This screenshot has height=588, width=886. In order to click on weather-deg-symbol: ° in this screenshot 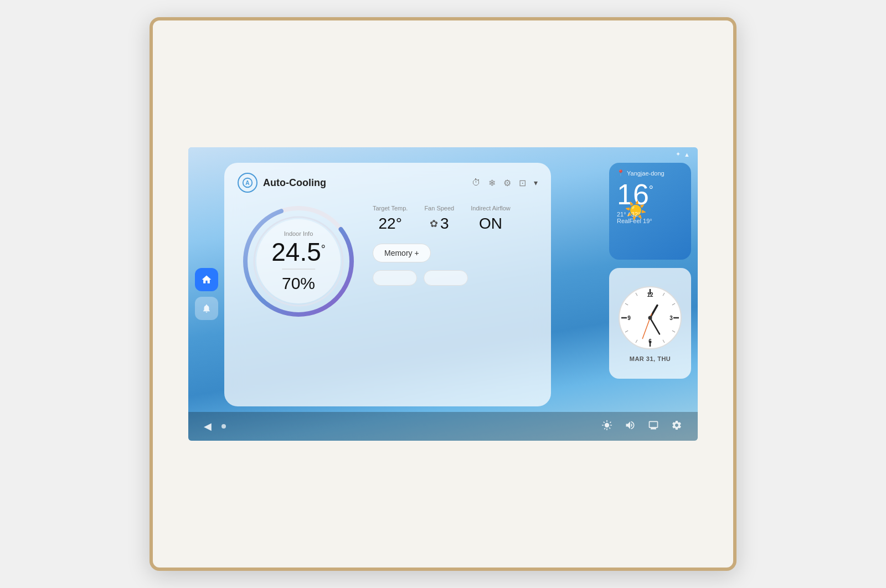, I will do `click(651, 190)`.